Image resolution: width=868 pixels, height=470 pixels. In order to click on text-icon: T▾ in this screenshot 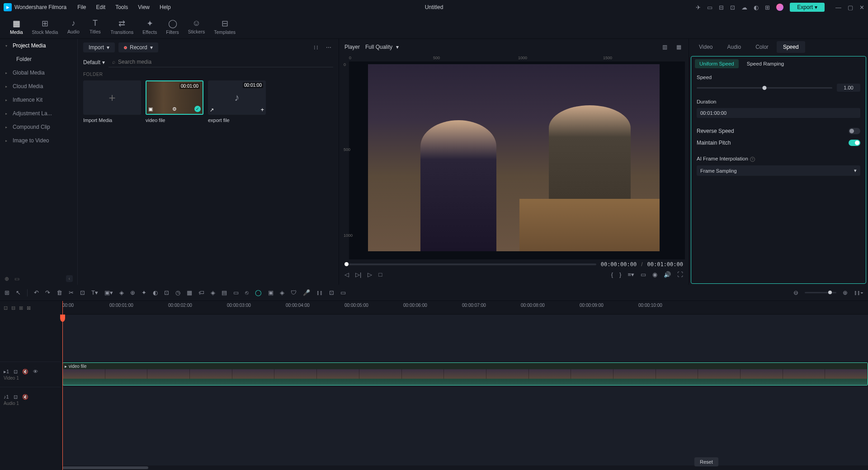, I will do `click(95, 293)`.